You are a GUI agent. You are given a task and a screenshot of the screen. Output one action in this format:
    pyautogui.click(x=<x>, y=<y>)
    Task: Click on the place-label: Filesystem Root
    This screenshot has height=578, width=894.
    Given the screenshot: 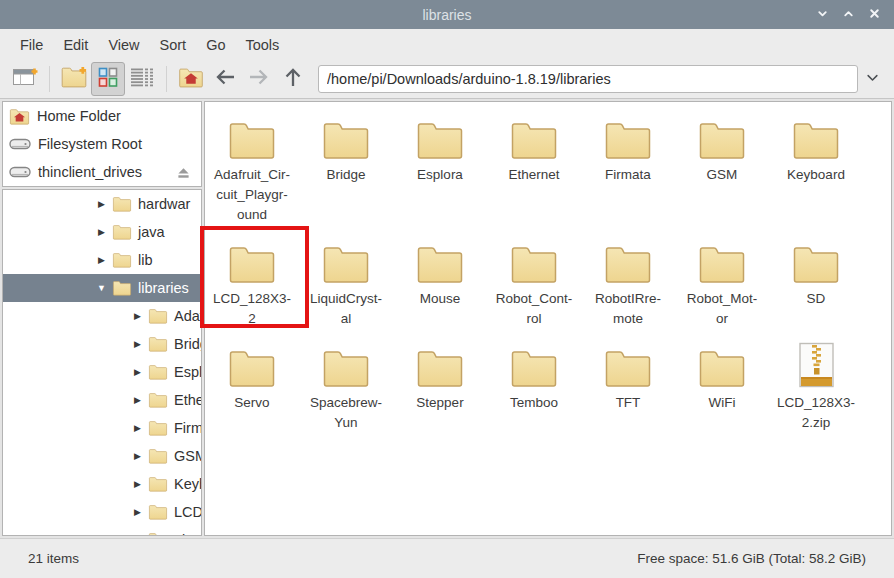 What is the action you would take?
    pyautogui.click(x=90, y=144)
    